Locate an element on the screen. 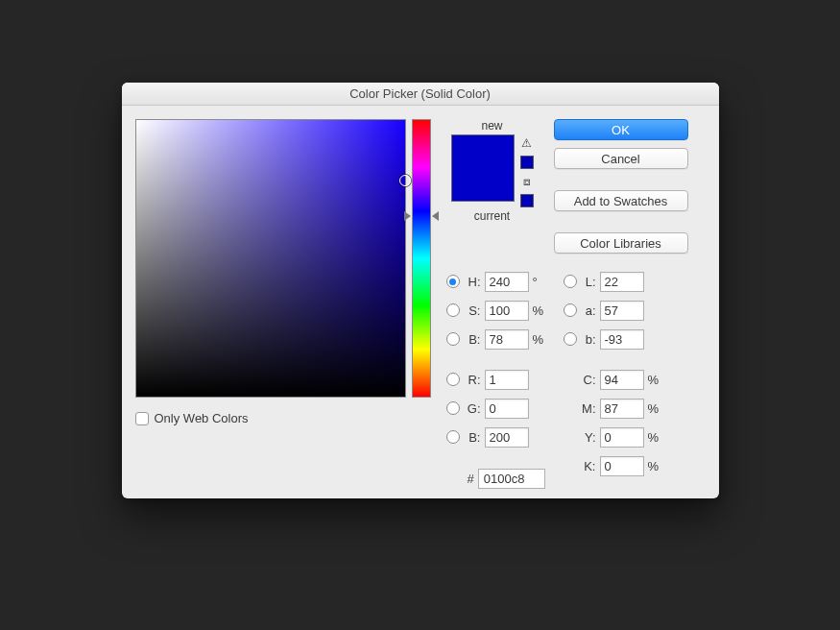  only-web-colors-checkbox is located at coordinates (142, 419).